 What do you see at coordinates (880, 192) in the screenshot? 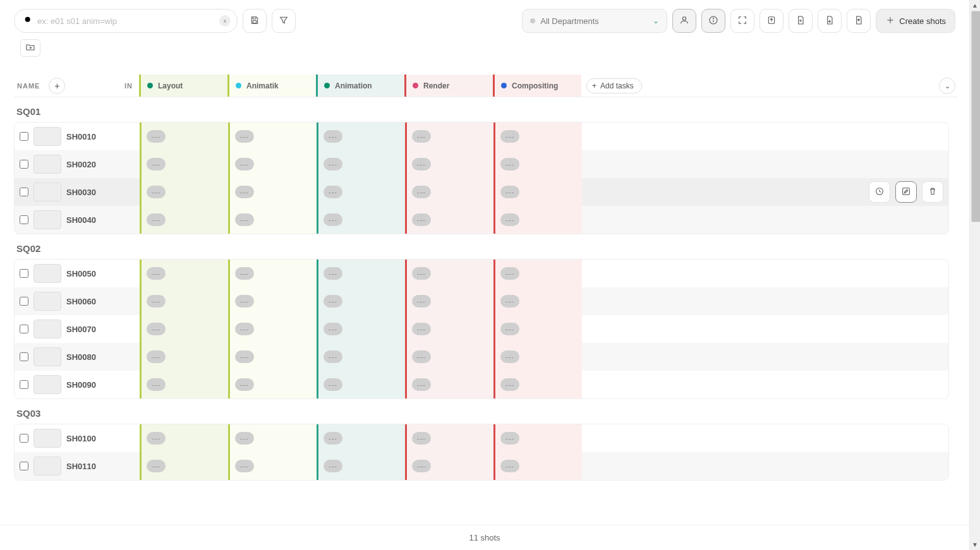
I see `history-button` at bounding box center [880, 192].